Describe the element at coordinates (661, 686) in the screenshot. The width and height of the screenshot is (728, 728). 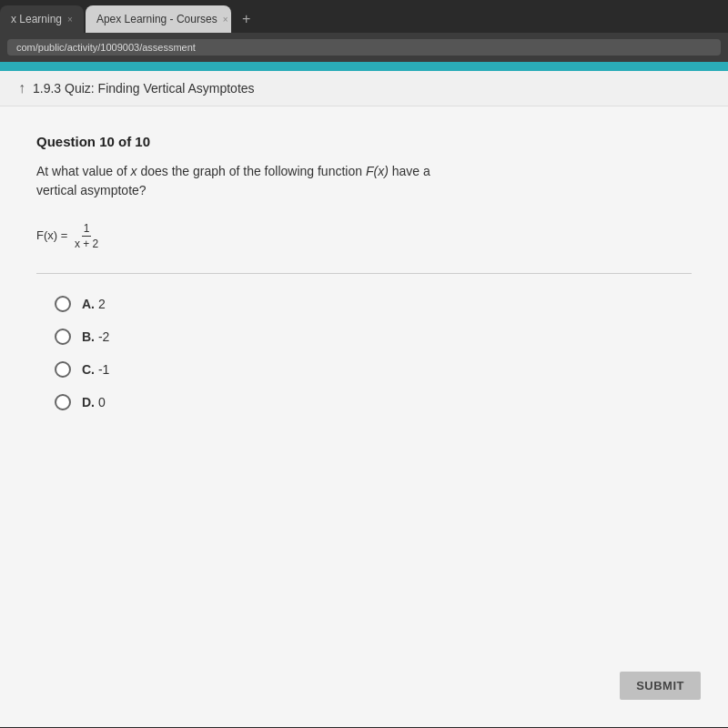
I see `submit-button: SUBMIT` at that location.